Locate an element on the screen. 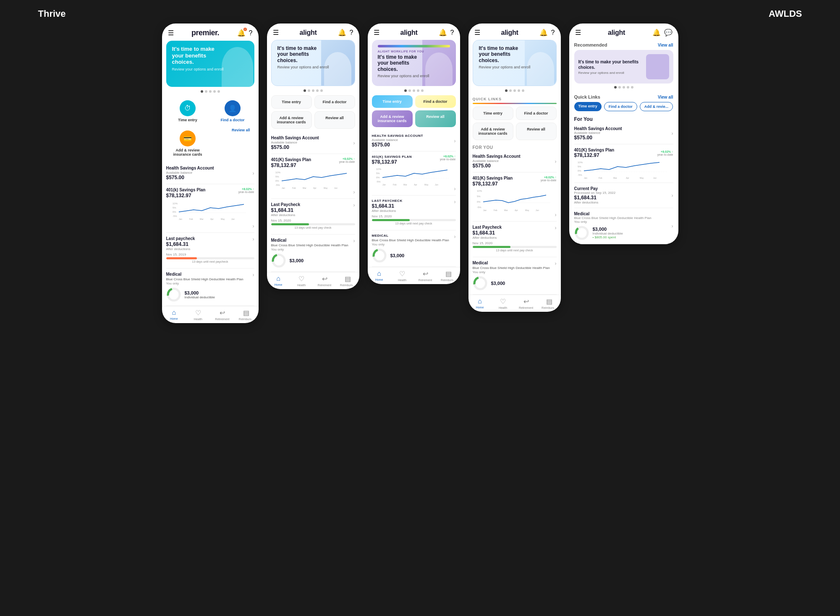 The width and height of the screenshot is (840, 616). alight1-medical: Medical Blue Cross Blue Shield High Dedu… is located at coordinates (313, 253).